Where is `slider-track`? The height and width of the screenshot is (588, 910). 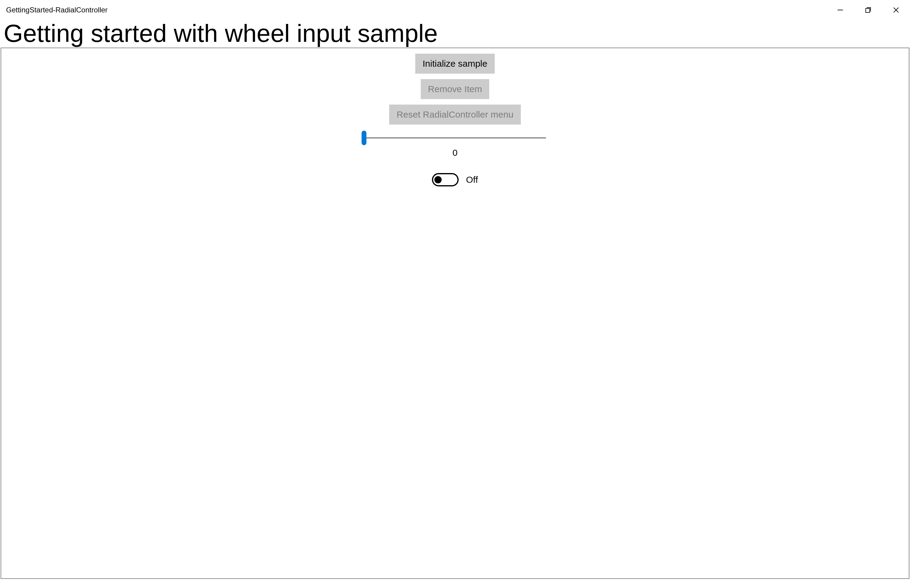
slider-track is located at coordinates (455, 138).